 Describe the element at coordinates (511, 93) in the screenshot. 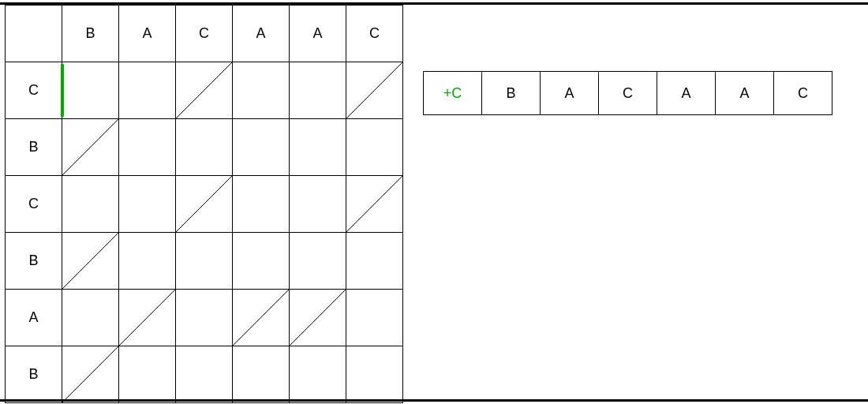

I see `strip-cell: B` at that location.